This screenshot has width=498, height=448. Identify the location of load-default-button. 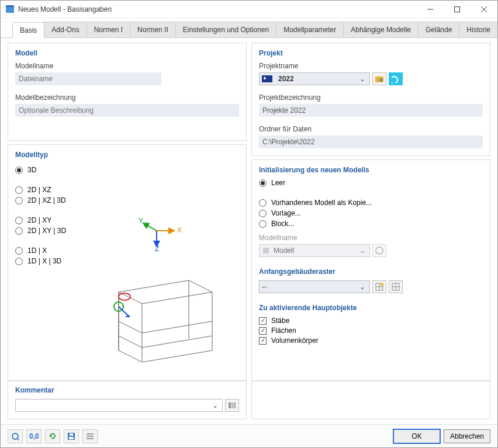
(90, 436).